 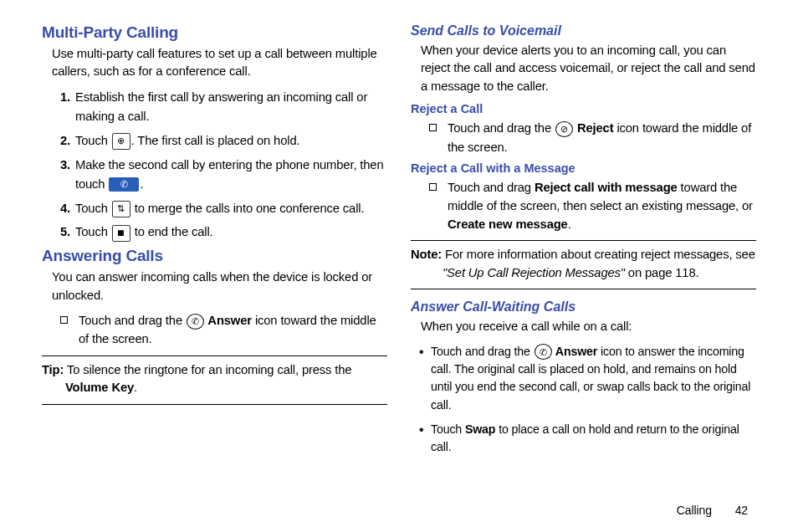 I want to click on answer-bullets: Touch and drag the ✆ Answer icon toward …, so click(x=224, y=330).